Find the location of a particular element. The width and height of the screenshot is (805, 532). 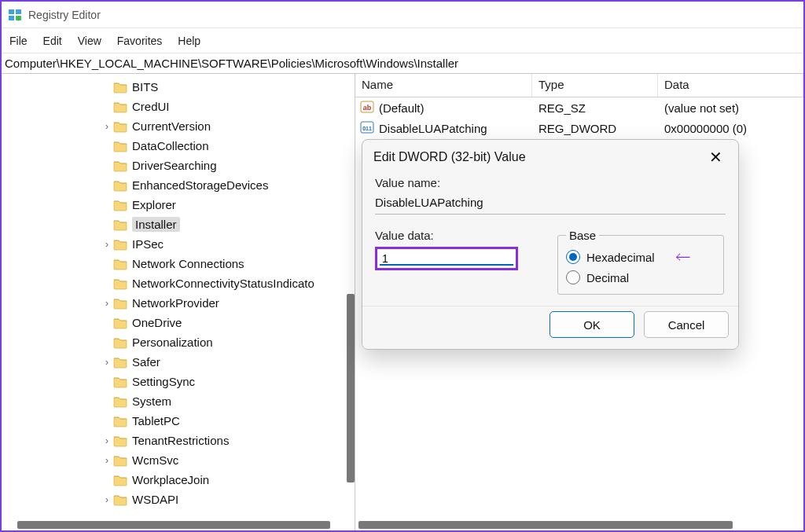

tree-item-label: CurrentVersion is located at coordinates (171, 126).